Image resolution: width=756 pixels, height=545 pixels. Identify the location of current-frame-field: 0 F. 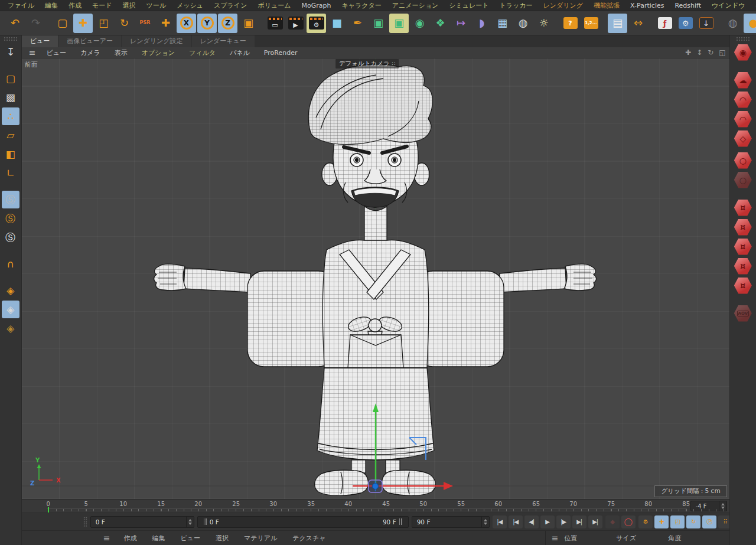
(142, 522).